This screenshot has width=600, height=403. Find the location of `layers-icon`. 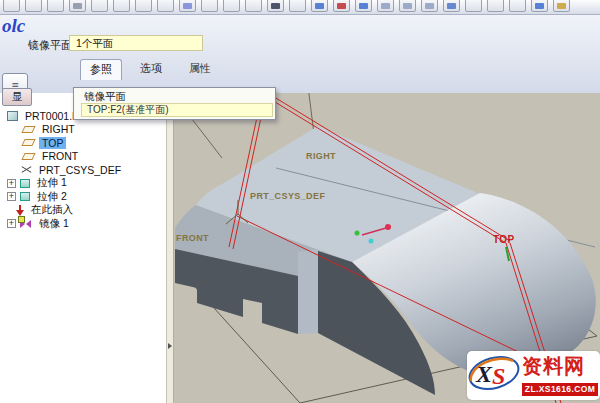

layers-icon is located at coordinates (496, 6).